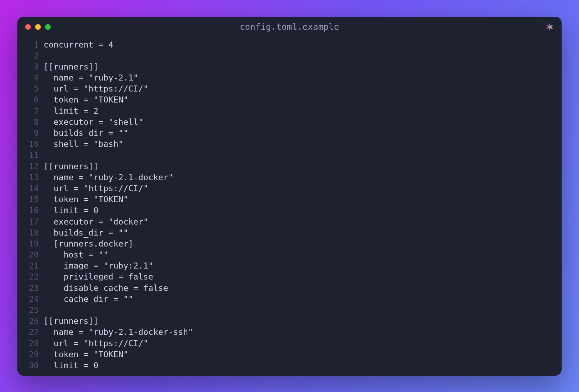  I want to click on code-line: 26[[runners]], so click(290, 321).